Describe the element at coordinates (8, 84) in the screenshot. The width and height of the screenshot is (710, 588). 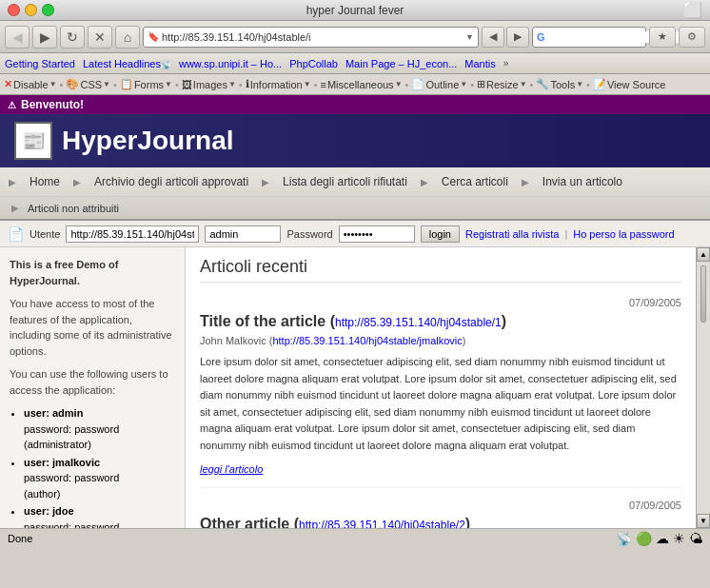
I see `disable-icon: ✕` at that location.